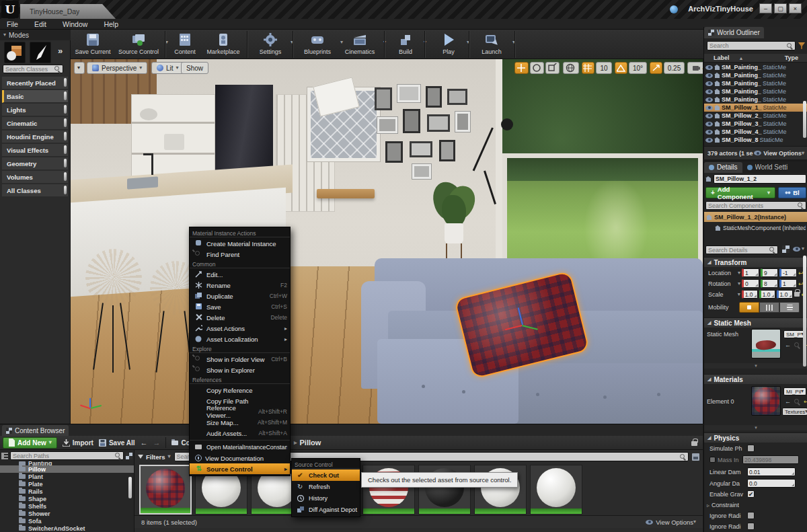  I want to click on search-components-box, so click(756, 206).